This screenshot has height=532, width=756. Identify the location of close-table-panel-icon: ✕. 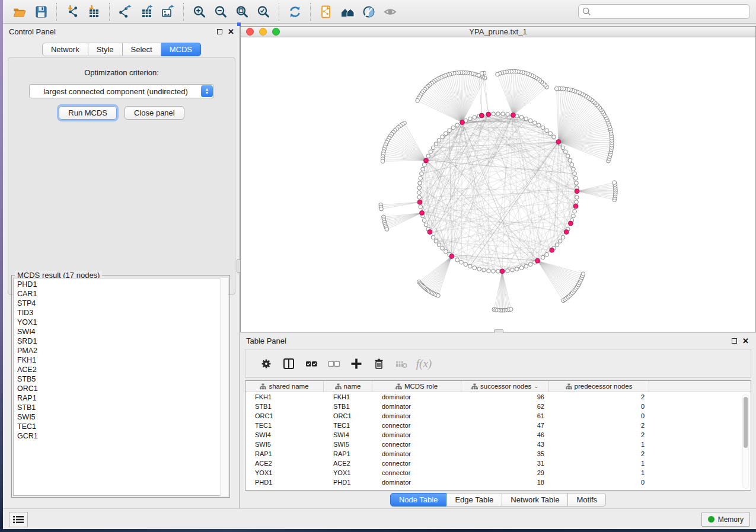
(746, 341).